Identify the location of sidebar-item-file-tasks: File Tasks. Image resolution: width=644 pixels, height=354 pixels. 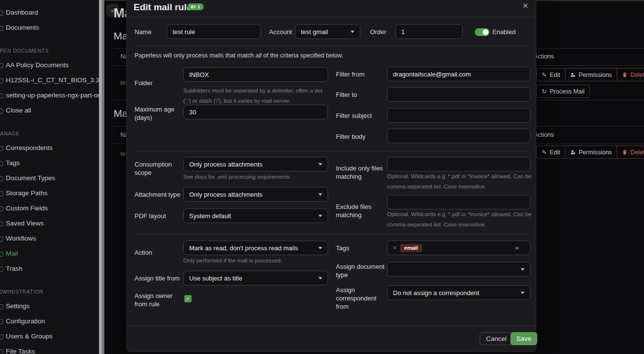
(50, 349).